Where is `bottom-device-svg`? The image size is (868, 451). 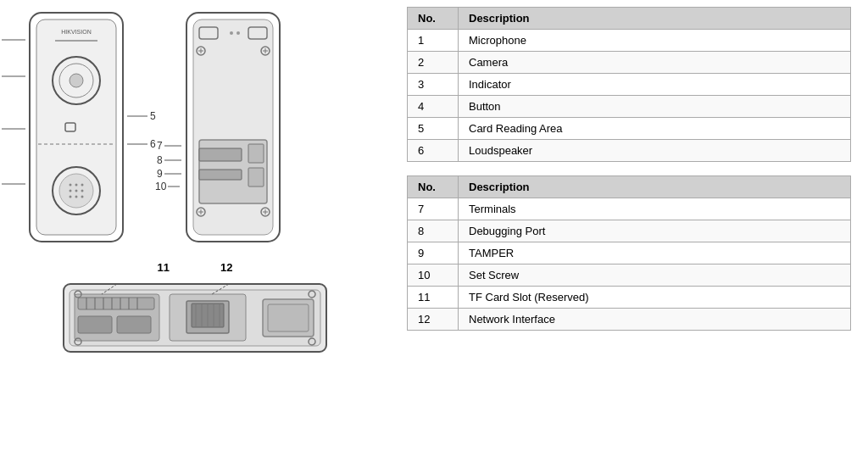 bottom-device-svg is located at coordinates (195, 318).